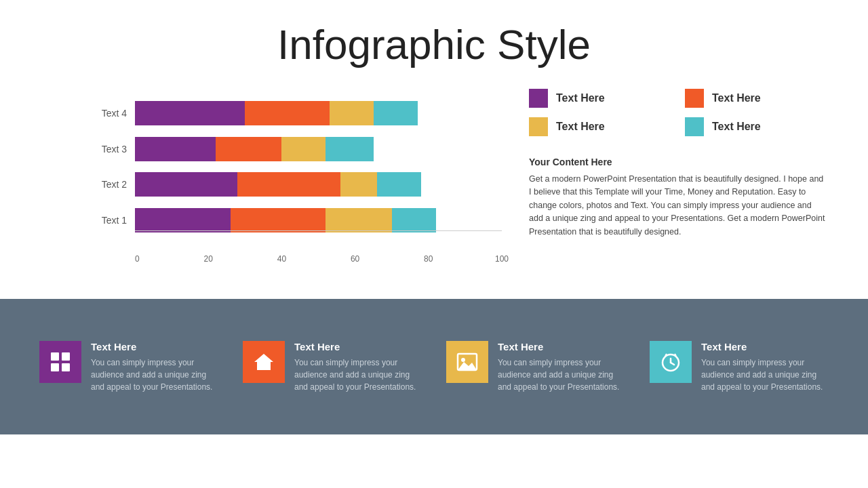  What do you see at coordinates (678, 115) in the screenshot?
I see `legend-grid: Text HereText HereText HereText Here` at bounding box center [678, 115].